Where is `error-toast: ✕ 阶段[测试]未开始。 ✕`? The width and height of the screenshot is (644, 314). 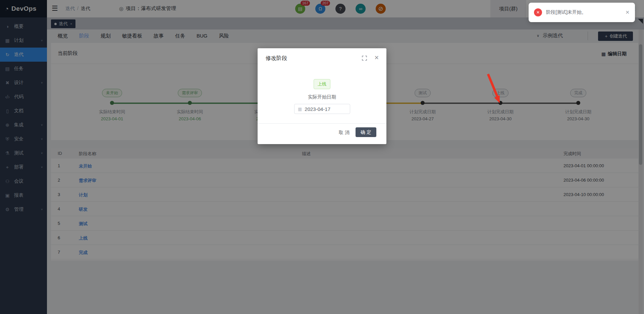
error-toast: ✕ 阶段[测试]未开始。 ✕ is located at coordinates (582, 12).